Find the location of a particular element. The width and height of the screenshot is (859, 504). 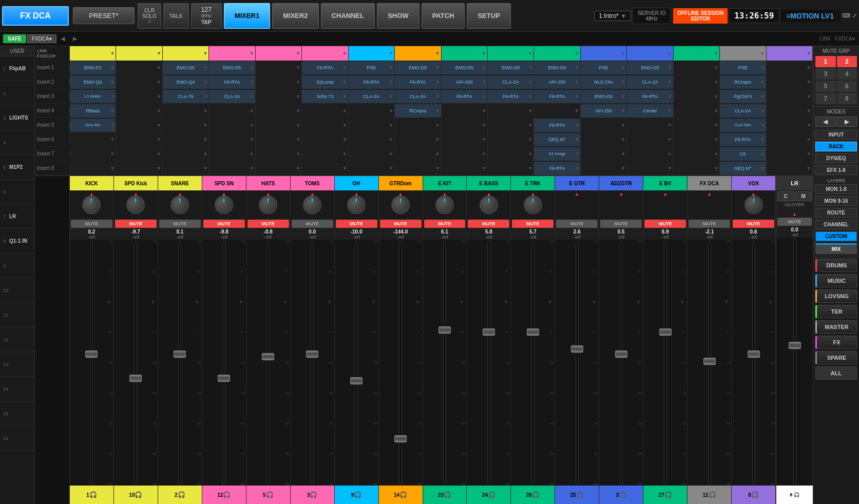

insert-2-ebv: ▼ is located at coordinates (697, 82).